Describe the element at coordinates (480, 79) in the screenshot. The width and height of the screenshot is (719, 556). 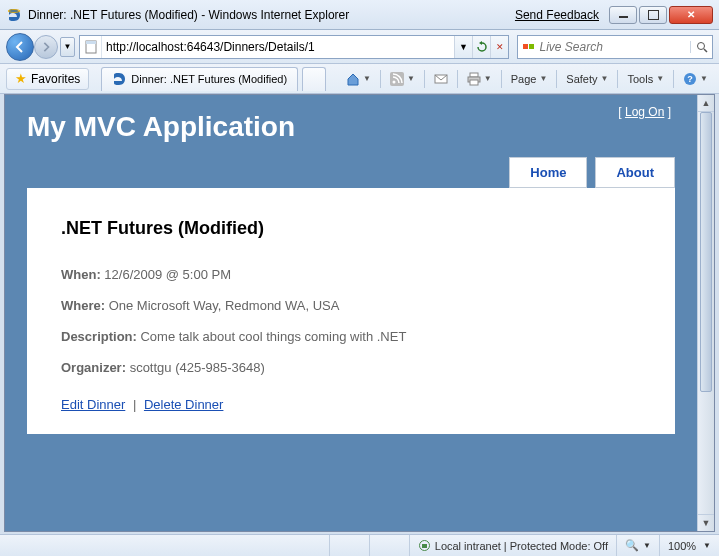
I see `print-button: ▼` at that location.